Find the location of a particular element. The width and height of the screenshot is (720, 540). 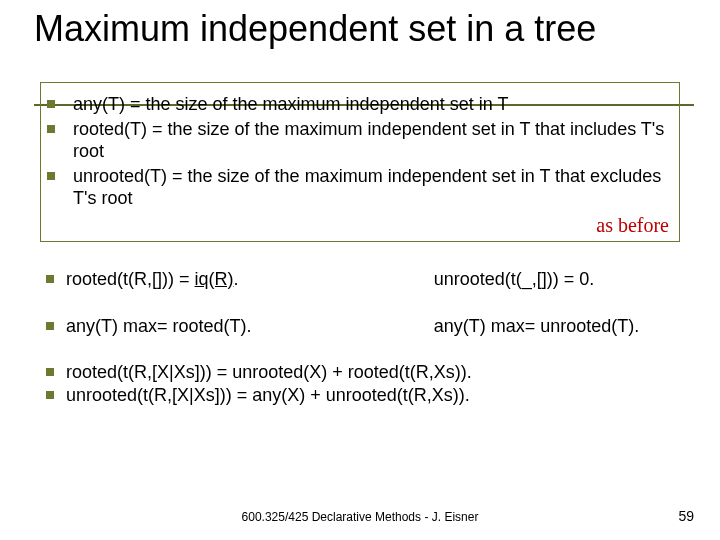

rule-tail-2: unrooted(t(R,[X|Xs])) = any(X) + unroote… is located at coordinates (268, 395).